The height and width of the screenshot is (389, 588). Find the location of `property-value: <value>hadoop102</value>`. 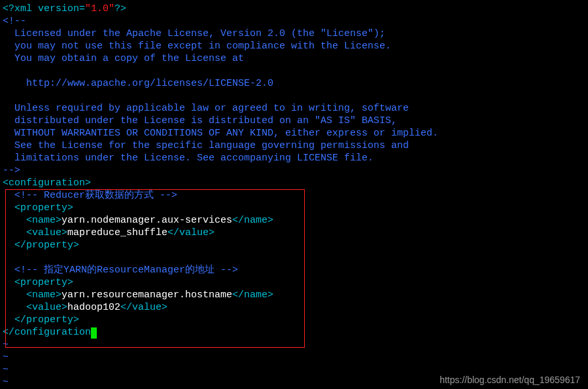

property-value: <value>hadoop102</value> is located at coordinates (97, 308).